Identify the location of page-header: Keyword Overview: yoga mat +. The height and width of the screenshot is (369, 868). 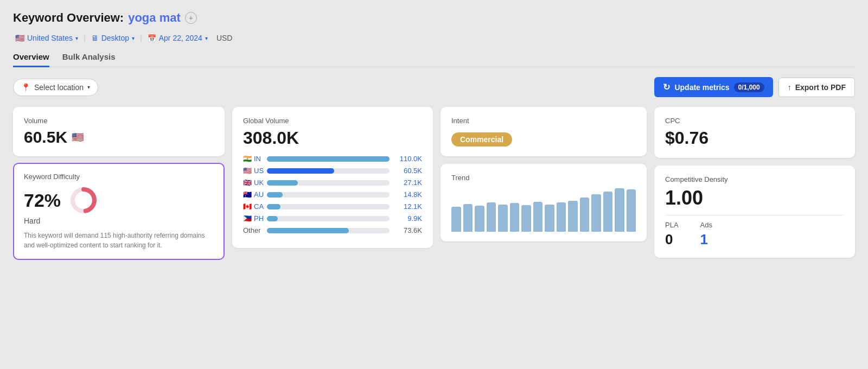
(434, 18).